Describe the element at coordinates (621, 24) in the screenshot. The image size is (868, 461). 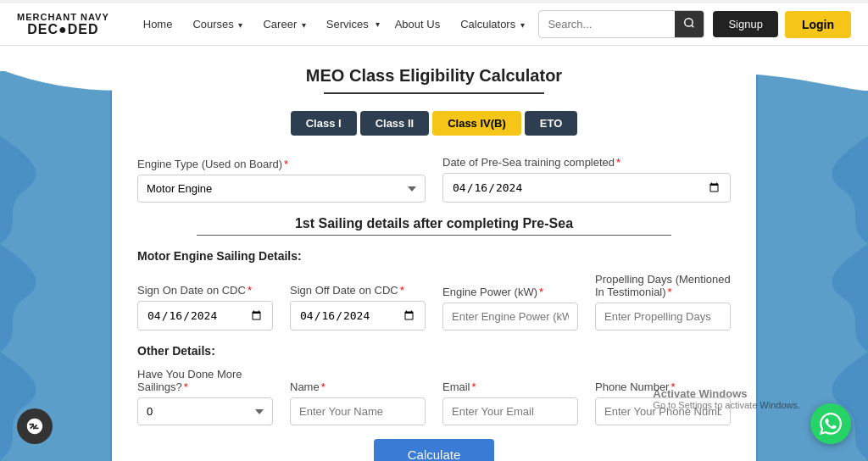
I see `search-box` at that location.